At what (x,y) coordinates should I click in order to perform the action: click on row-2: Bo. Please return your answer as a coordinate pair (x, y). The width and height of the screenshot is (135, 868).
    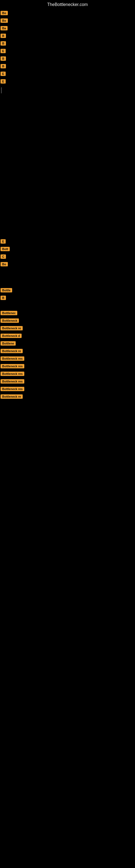
    Looking at the image, I should click on (68, 21).